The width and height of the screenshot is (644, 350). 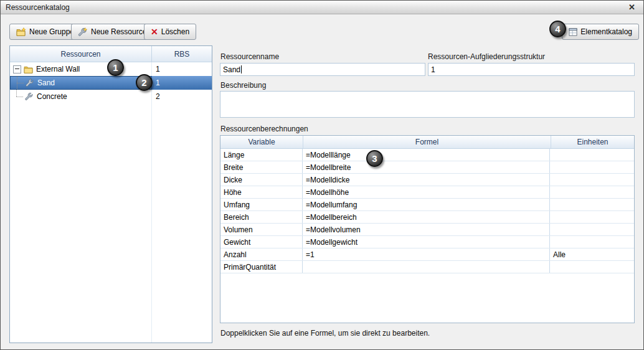 What do you see at coordinates (17, 70) in the screenshot?
I see `collapse-icon` at bounding box center [17, 70].